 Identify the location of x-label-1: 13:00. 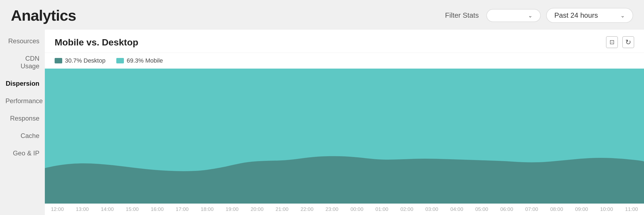
(82, 209).